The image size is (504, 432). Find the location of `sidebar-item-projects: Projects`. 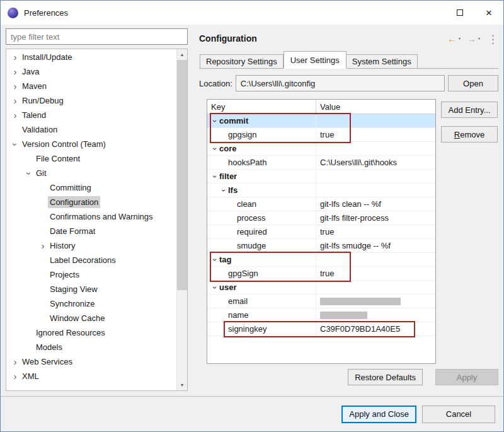

sidebar-item-projects: Projects is located at coordinates (91, 275).